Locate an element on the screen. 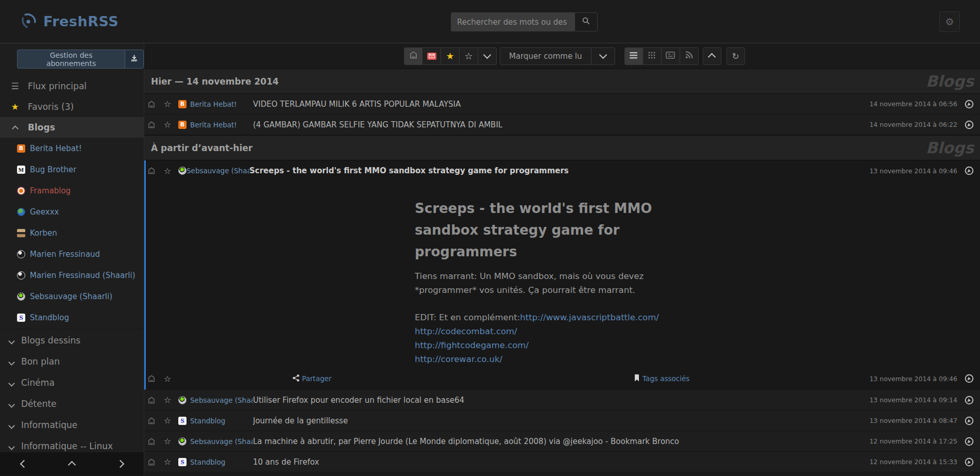 This screenshot has height=476, width=980. sidebar-category-blogs-dessins: Blogs dessins is located at coordinates (72, 340).